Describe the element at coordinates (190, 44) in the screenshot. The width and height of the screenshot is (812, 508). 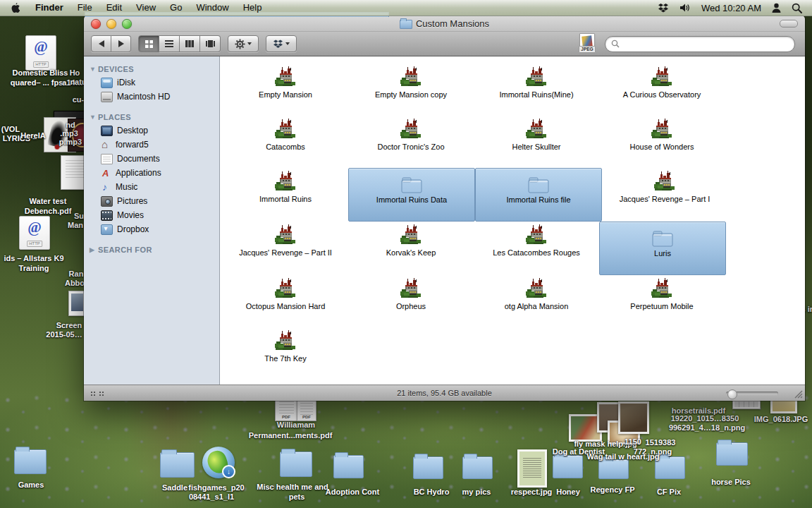
I see `column-view-button` at that location.